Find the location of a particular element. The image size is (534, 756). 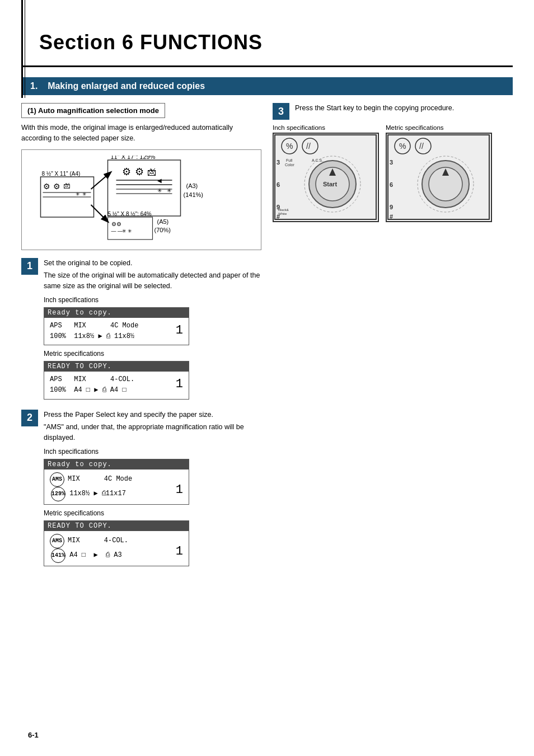

intro-text: With this mode, the original image is en… is located at coordinates (141, 133).